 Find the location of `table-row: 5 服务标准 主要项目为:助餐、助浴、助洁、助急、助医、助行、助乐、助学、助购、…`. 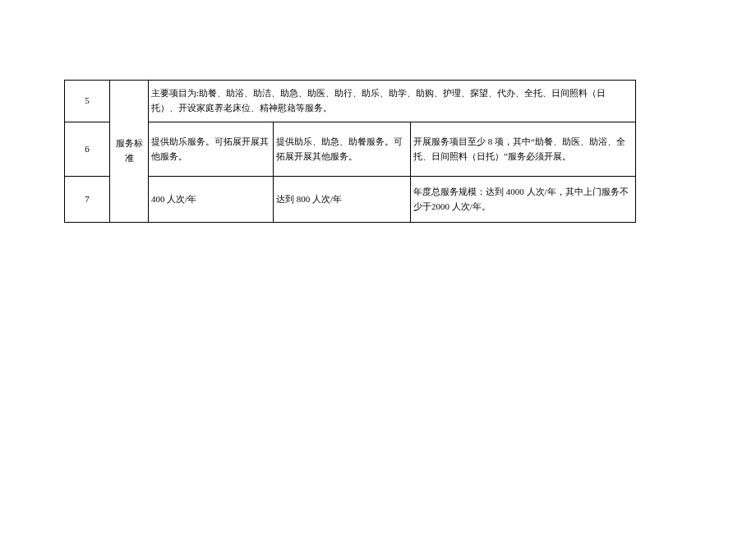

table-row: 5 服务标准 主要项目为:助餐、助浴、助洁、助急、助医、助行、助乐、助学、助购、… is located at coordinates (350, 102).